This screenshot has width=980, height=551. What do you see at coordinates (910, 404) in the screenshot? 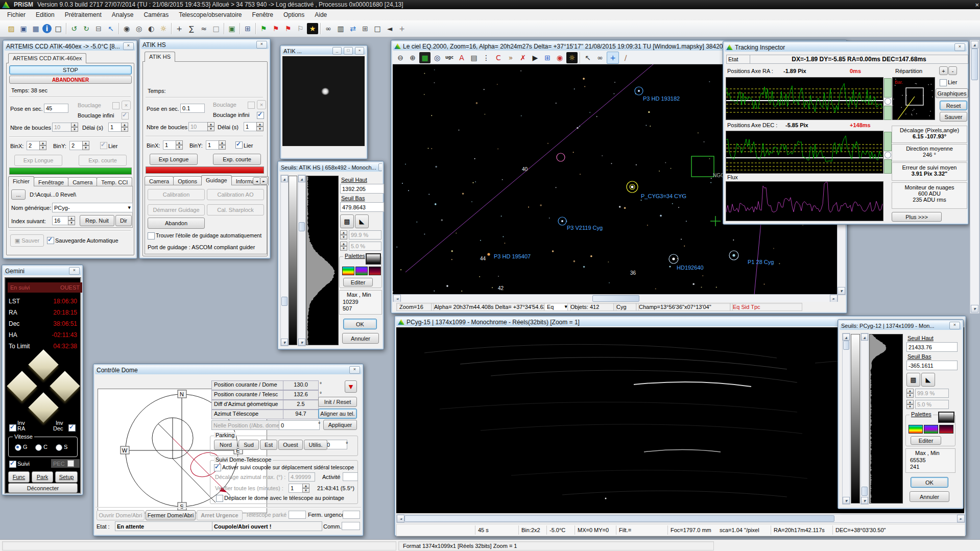
I see `pct-bas-spinner: ▲▼` at bounding box center [910, 404].